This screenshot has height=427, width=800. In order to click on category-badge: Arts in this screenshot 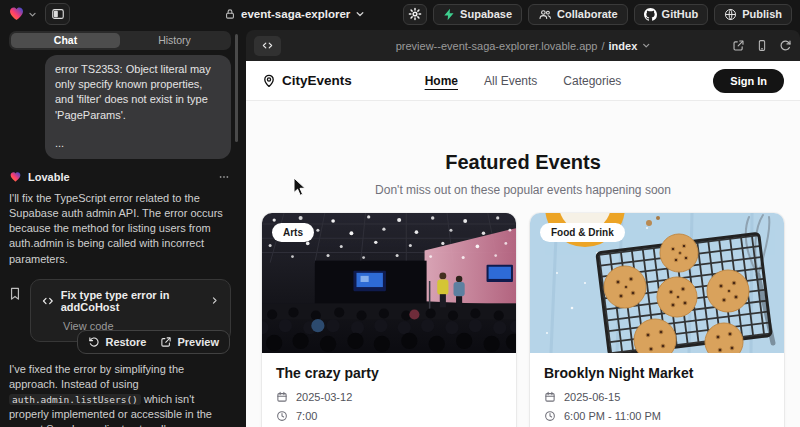, I will do `click(293, 232)`.